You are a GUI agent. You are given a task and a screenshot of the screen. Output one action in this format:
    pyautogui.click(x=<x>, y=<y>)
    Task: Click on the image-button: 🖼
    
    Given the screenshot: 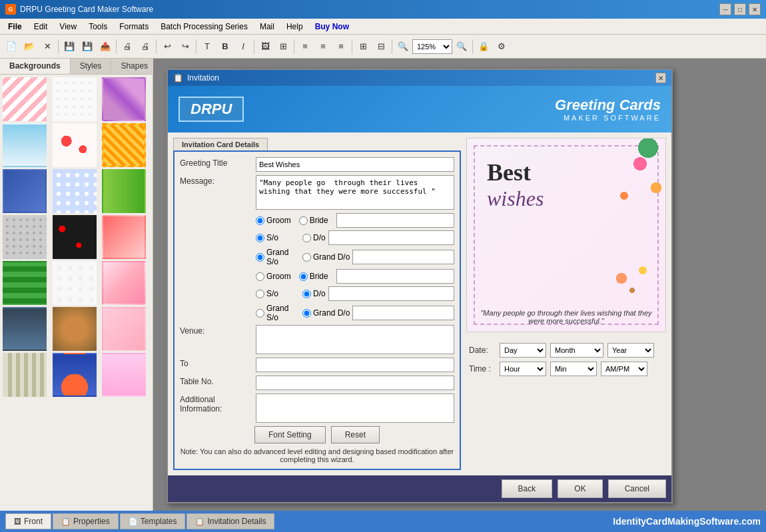 What is the action you would take?
    pyautogui.click(x=265, y=47)
    